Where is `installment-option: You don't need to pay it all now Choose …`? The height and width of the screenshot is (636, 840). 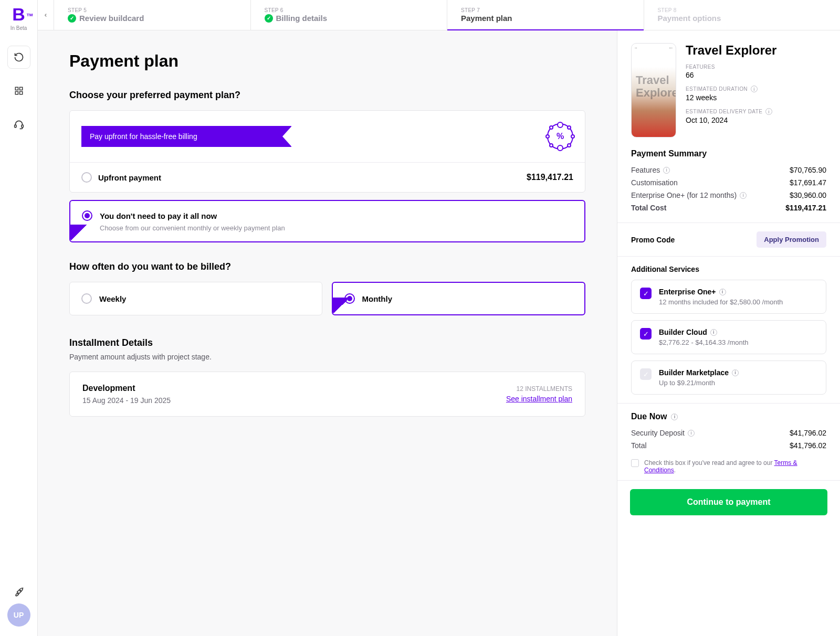
installment-option: You don't need to pay it all now Choose … is located at coordinates (328, 221).